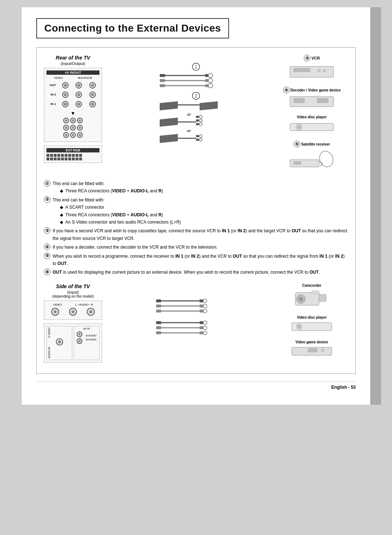  What do you see at coordinates (312, 157) in the screenshot?
I see `satellite-device: ⑤ Satellite receiver` at bounding box center [312, 157].